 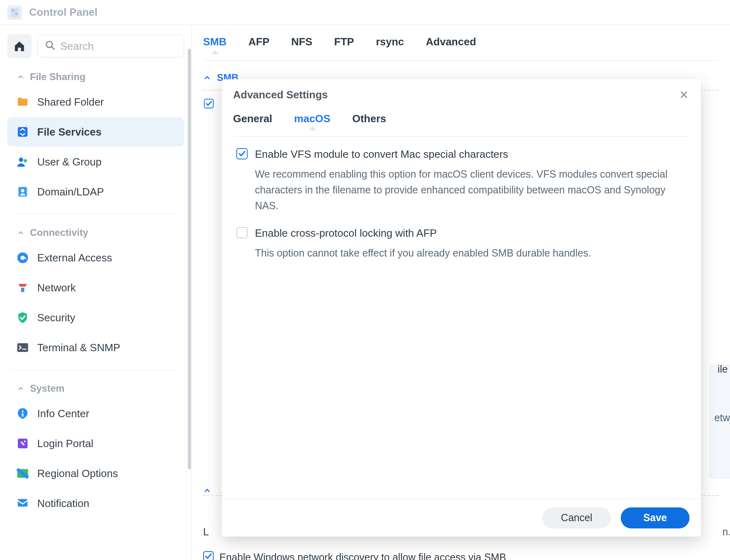 What do you see at coordinates (47, 388) in the screenshot?
I see `section-label: System` at bounding box center [47, 388].